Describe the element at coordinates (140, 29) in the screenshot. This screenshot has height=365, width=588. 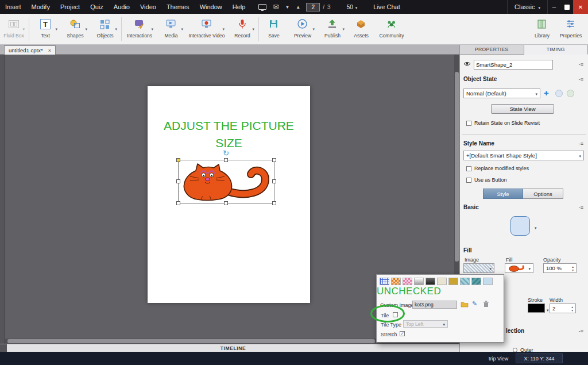
I see `toolbar-interactions: Interactions` at that location.